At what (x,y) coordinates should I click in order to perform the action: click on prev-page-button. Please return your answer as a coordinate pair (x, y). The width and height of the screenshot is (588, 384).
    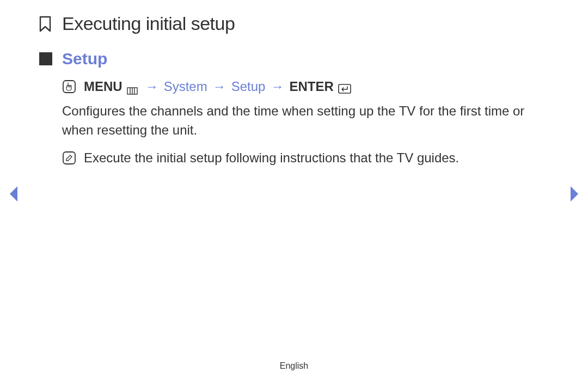
    Looking at the image, I should click on (14, 194).